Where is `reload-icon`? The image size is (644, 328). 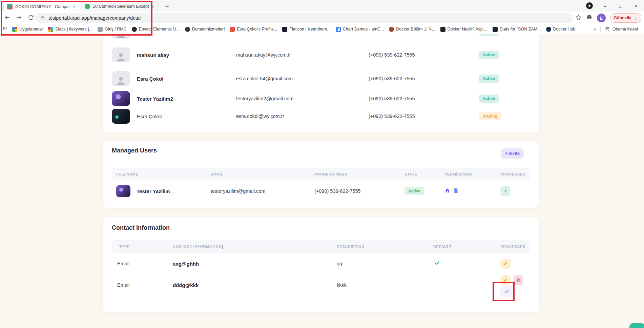
reload-icon is located at coordinates (31, 18).